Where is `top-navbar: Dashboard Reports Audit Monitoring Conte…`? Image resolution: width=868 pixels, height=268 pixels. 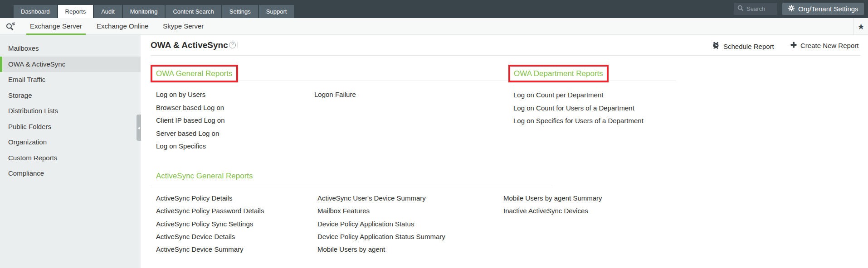 top-navbar: Dashboard Reports Audit Monitoring Conte… is located at coordinates (434, 9).